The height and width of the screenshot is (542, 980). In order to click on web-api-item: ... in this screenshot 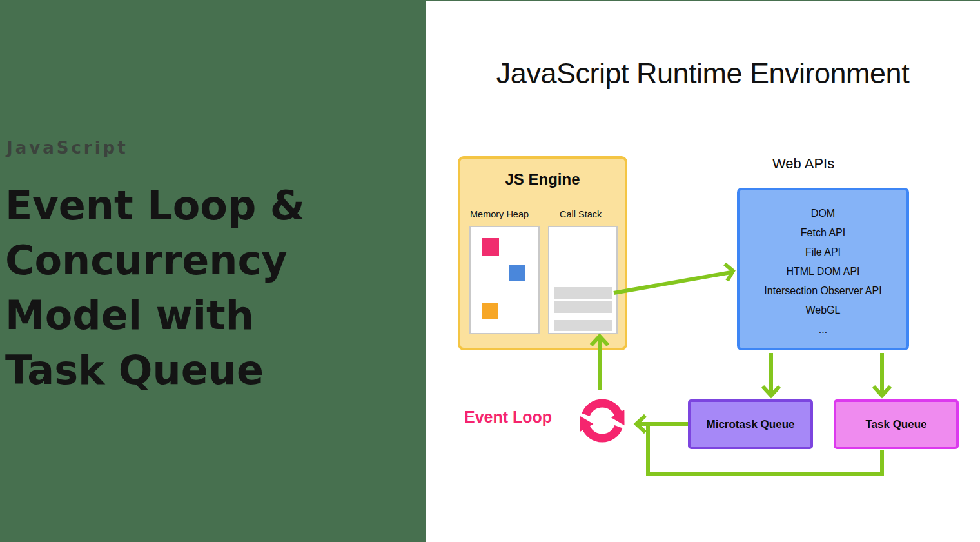, I will do `click(823, 330)`.